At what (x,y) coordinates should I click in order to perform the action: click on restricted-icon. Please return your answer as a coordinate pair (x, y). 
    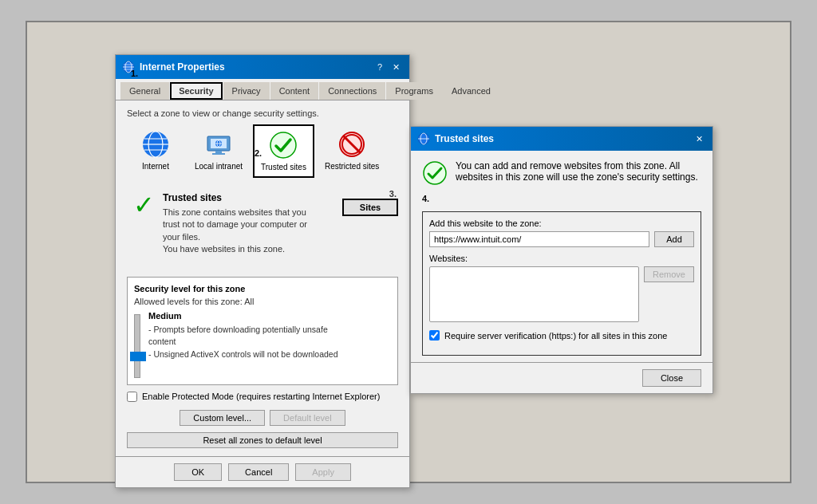
    Looking at the image, I should click on (352, 144).